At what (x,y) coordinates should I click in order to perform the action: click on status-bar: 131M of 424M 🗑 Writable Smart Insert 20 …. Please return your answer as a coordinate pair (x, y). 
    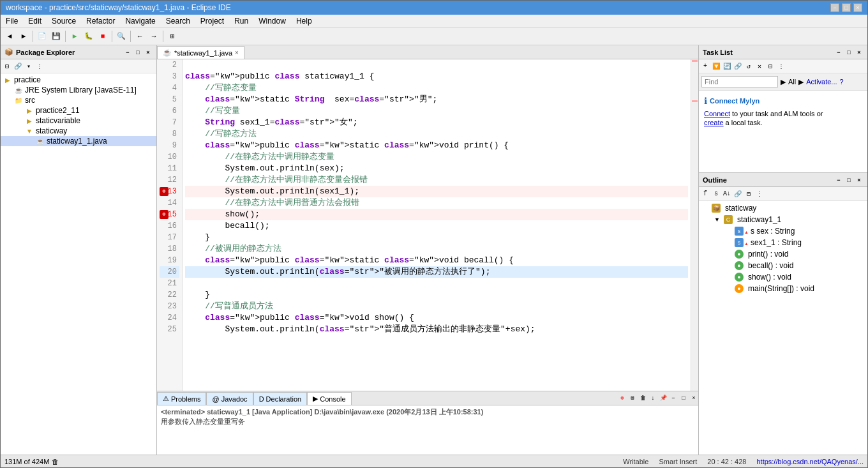
    Looking at the image, I should click on (434, 461).